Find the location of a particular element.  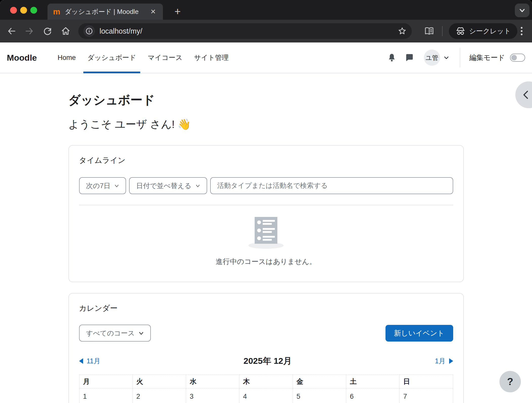

welcome-message: ようこそ ユーザ さん! 👋 is located at coordinates (266, 124).